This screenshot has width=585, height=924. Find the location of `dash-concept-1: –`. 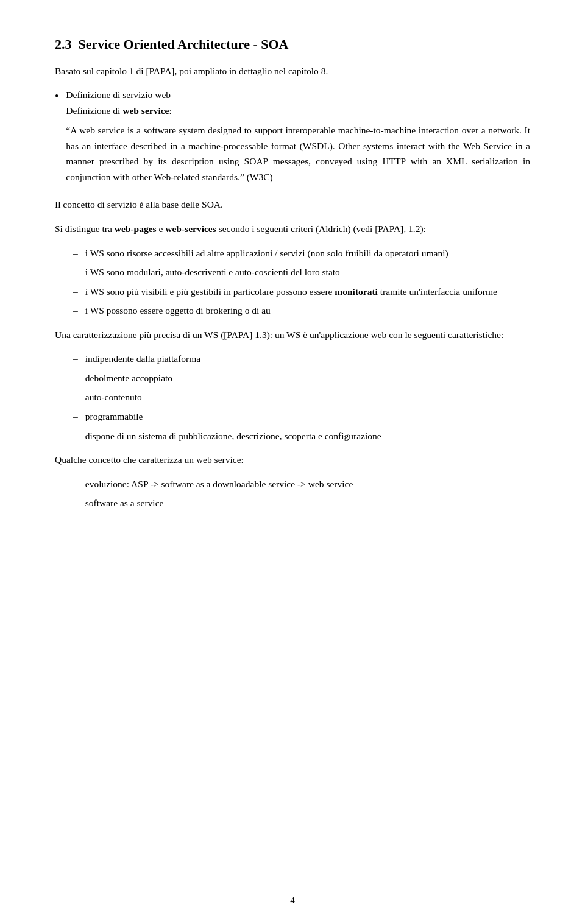

dash-concept-1: – is located at coordinates (76, 503).